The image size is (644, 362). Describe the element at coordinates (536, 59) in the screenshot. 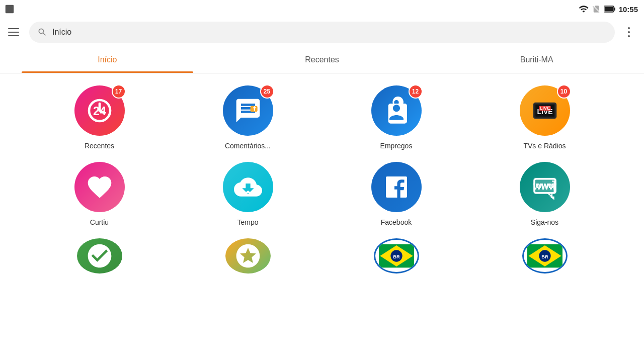

I see `tab-buriti: Buriti-MA` at that location.